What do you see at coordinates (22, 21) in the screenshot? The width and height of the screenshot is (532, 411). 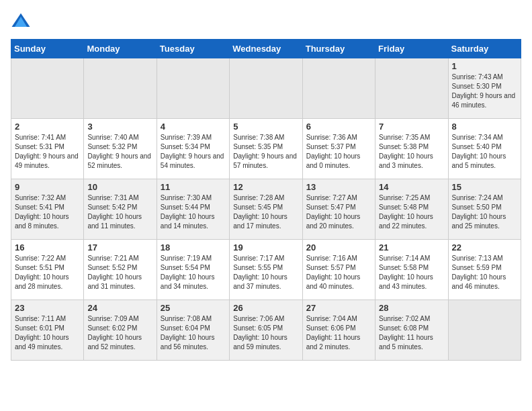 I see `logo` at bounding box center [22, 21].